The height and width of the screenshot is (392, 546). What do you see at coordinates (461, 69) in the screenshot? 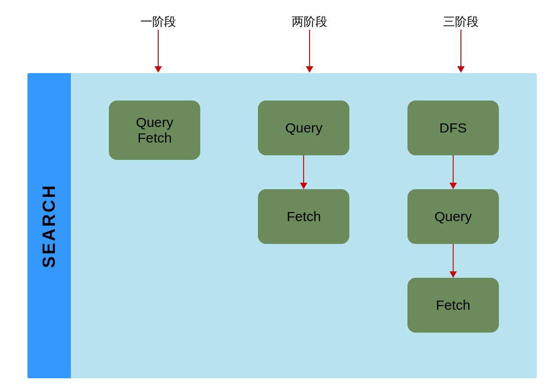
I see `col3-arrow-head` at bounding box center [461, 69].